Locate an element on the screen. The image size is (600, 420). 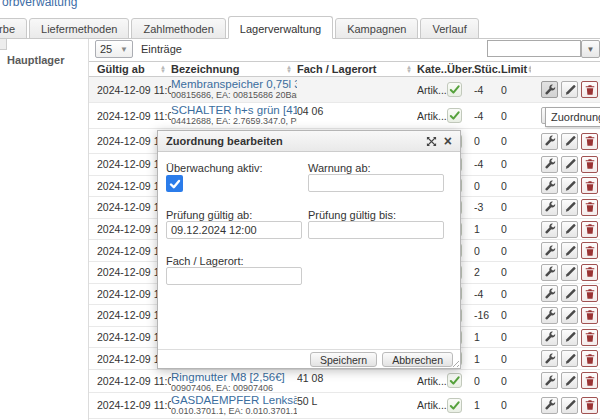
tab-lagerverwaltung: Lagerverwaltung is located at coordinates (280, 28).